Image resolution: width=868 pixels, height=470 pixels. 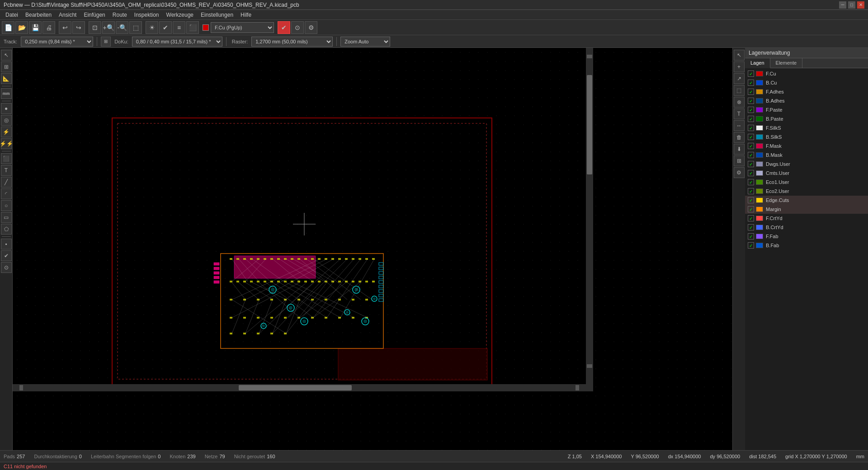 I want to click on save-button: 💾, so click(x=35, y=28).